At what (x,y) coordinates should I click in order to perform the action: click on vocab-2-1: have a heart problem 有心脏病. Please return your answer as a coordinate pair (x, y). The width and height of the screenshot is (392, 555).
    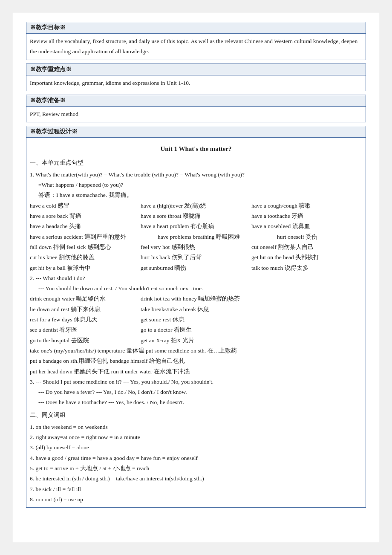
    Looking at the image, I should click on (196, 226).